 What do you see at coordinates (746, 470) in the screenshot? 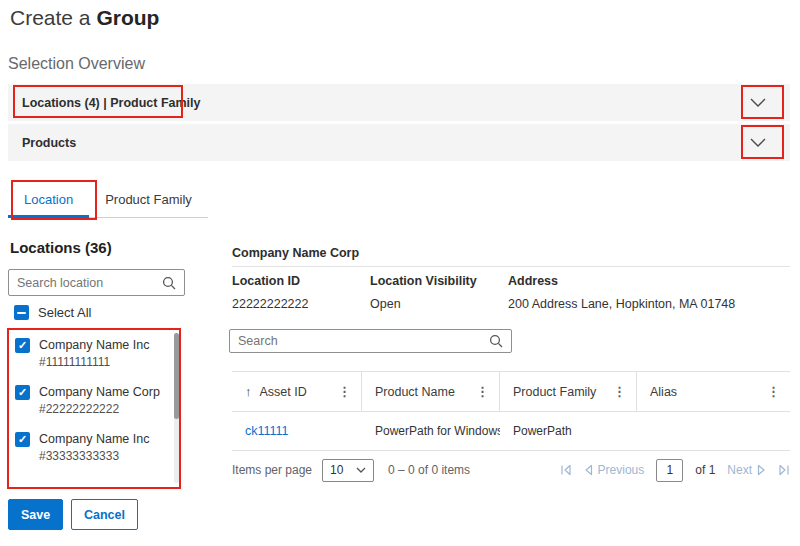
I see `next-page-button: Next` at bounding box center [746, 470].